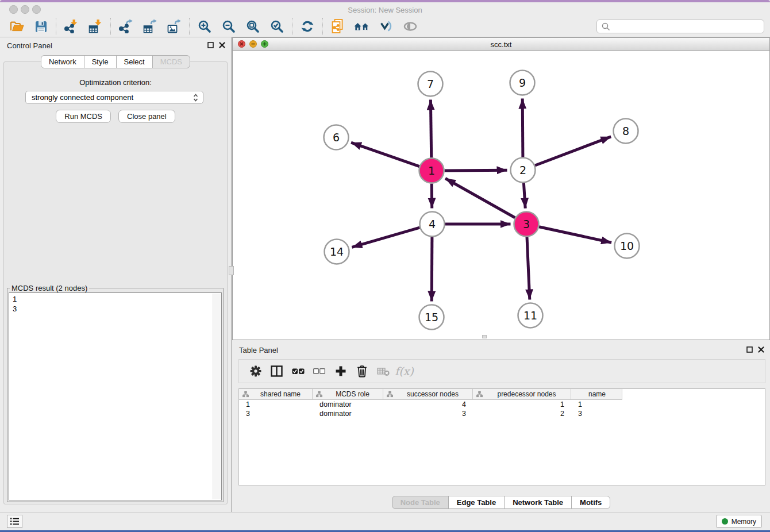 This screenshot has width=770, height=532. Describe the element at coordinates (526, 224) in the screenshot. I see `graph-node-3: 3` at that location.